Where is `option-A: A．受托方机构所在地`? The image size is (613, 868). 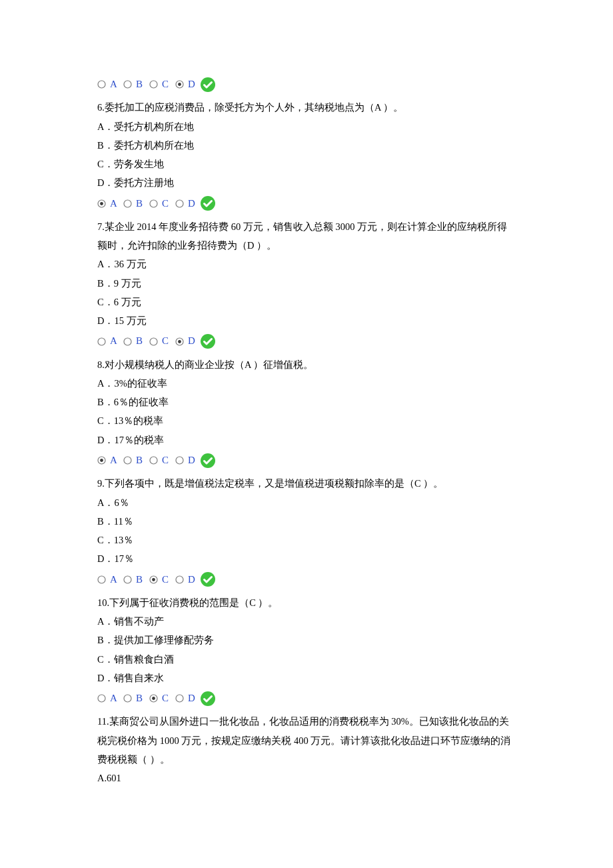
option-A: A．受托方机构所在地 is located at coordinates (306, 127).